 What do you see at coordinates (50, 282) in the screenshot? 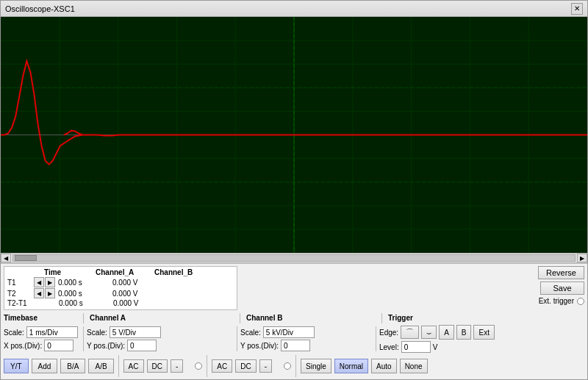
I see `t1-right-btn: ▶` at bounding box center [50, 282].